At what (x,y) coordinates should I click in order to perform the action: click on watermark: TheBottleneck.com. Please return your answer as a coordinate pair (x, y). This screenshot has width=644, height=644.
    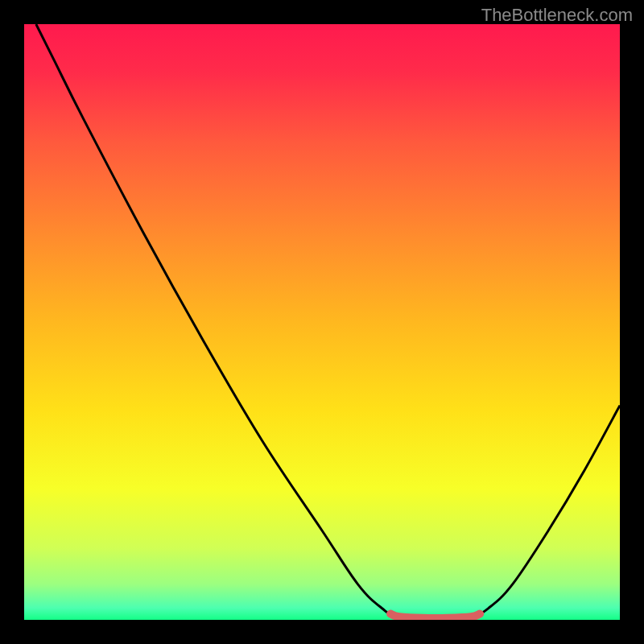
    Looking at the image, I should click on (557, 15).